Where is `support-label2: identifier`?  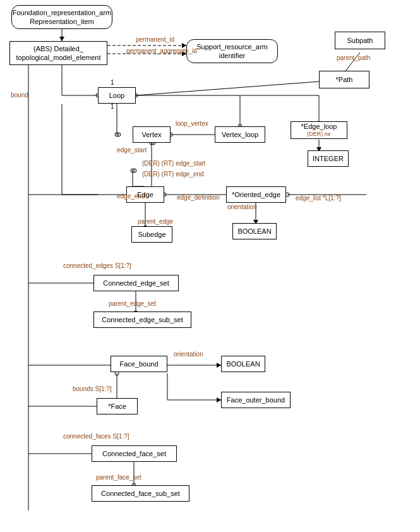 support-label2: identifier is located at coordinates (232, 56).